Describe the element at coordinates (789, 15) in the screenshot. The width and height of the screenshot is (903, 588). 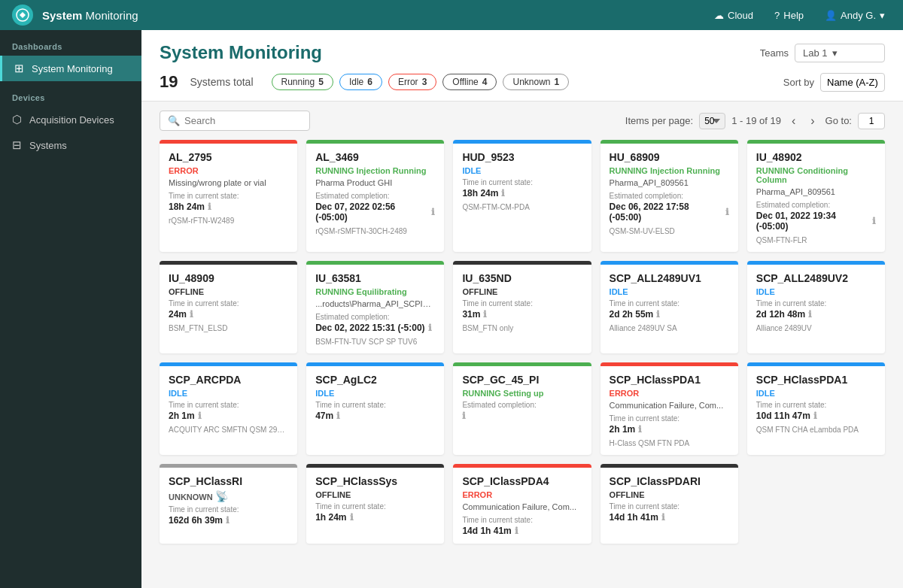
I see `help-button: ? Help` at that location.